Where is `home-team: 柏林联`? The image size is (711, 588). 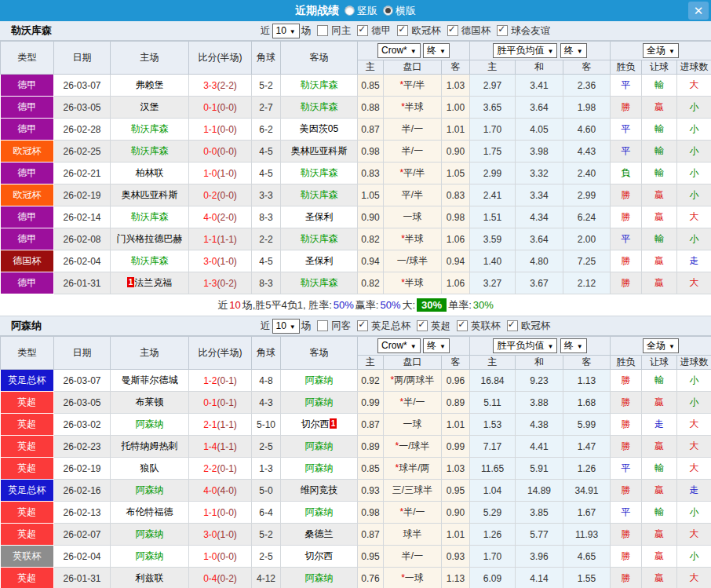
home-team: 柏林联 is located at coordinates (150, 173).